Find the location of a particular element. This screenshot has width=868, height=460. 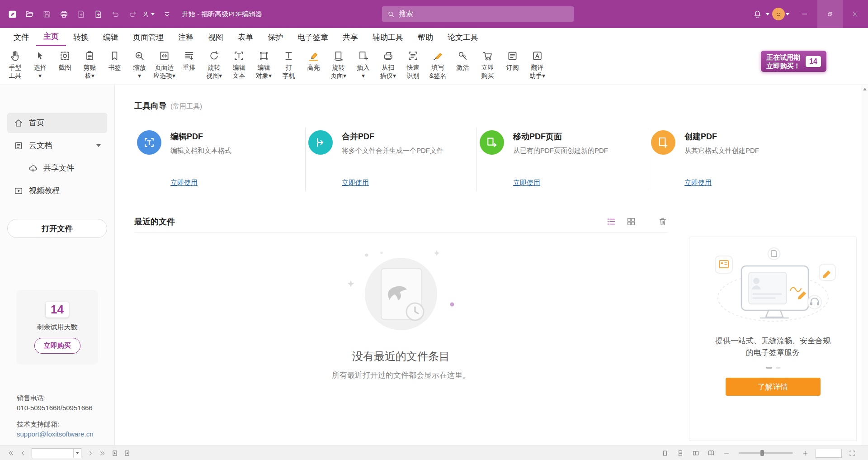

trial-banner: 正在试用期 立即购买！ 14 is located at coordinates (794, 62).